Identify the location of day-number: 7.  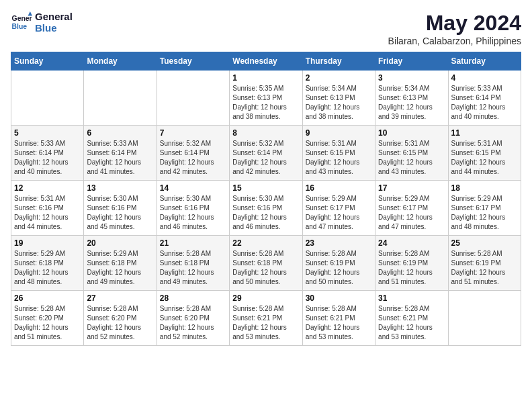
(193, 133).